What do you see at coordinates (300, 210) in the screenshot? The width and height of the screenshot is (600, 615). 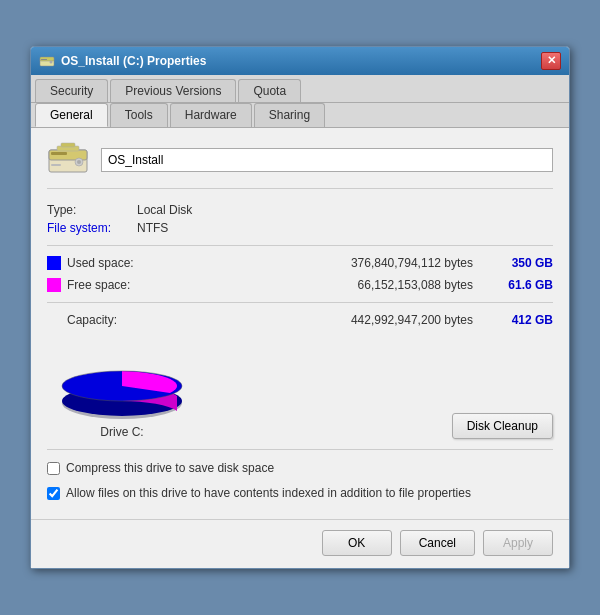 I see `type-row: Type: Local Disk` at bounding box center [300, 210].